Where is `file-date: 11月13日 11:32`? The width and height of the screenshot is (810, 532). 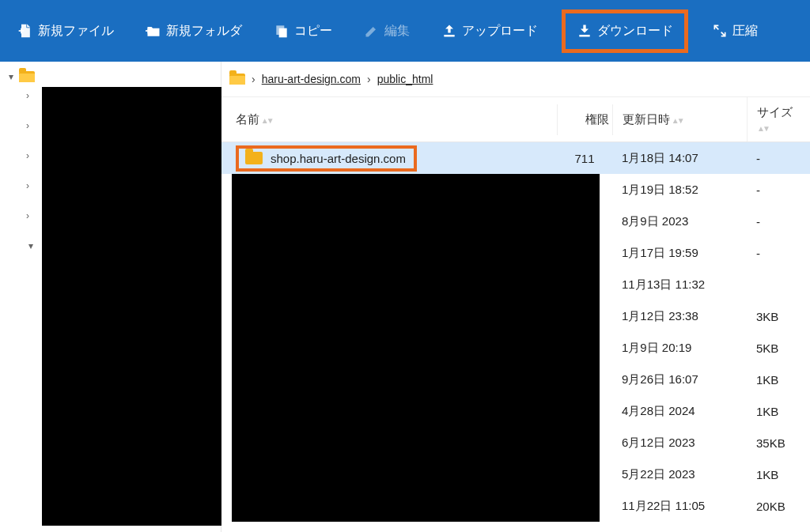
file-date: 11月13日 11:32 is located at coordinates (679, 285).